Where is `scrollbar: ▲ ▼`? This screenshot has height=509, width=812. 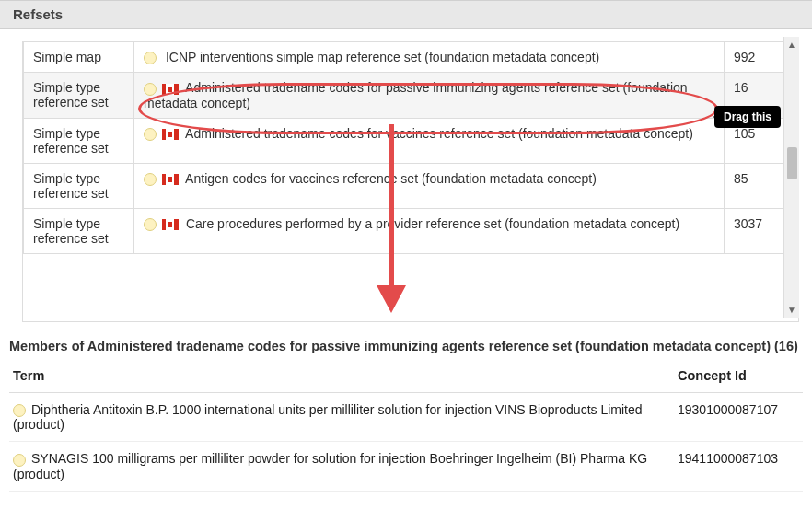 scrollbar: ▲ ▼ is located at coordinates (792, 177).